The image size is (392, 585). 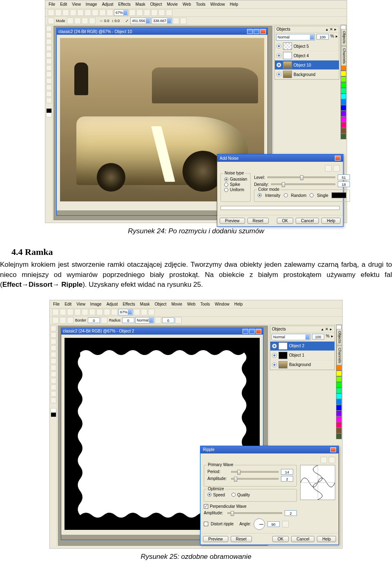 What do you see at coordinates (255, 472) in the screenshot?
I see `period-slider` at bounding box center [255, 472].